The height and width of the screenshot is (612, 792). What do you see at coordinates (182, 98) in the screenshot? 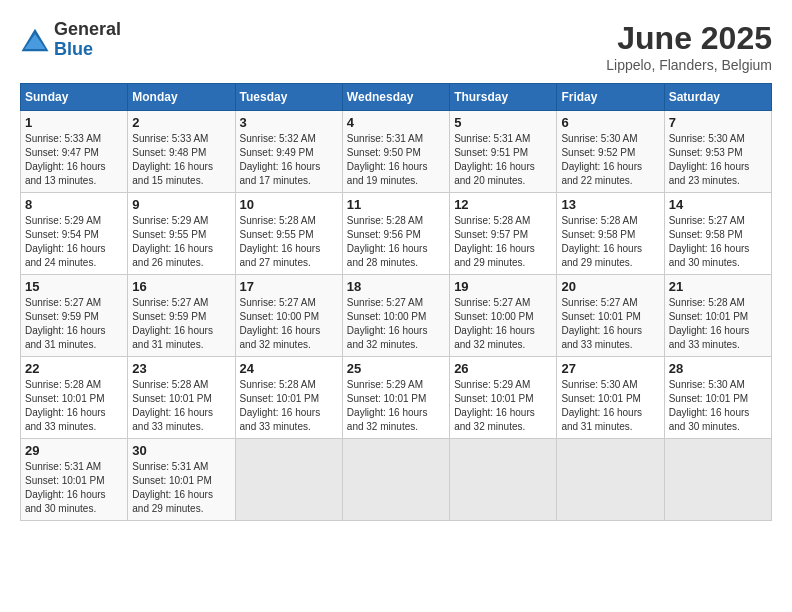
I see `header-monday: Monday` at bounding box center [182, 98].